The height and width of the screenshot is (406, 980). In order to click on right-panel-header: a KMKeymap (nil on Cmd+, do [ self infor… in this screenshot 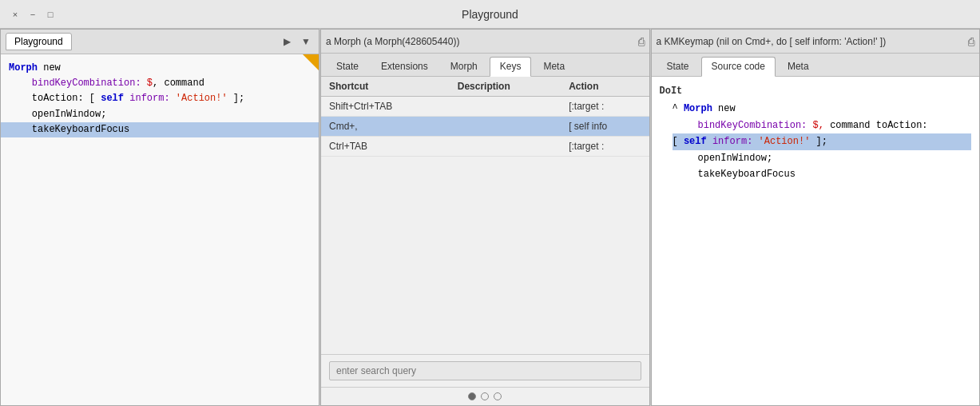, I will do `click(816, 42)`.